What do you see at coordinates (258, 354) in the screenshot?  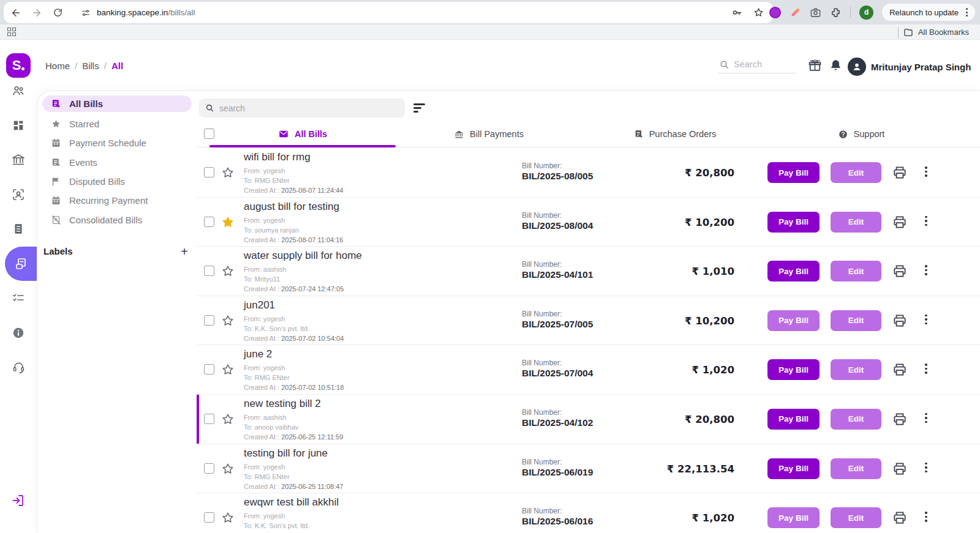 I see `bill-title: june 2` at bounding box center [258, 354].